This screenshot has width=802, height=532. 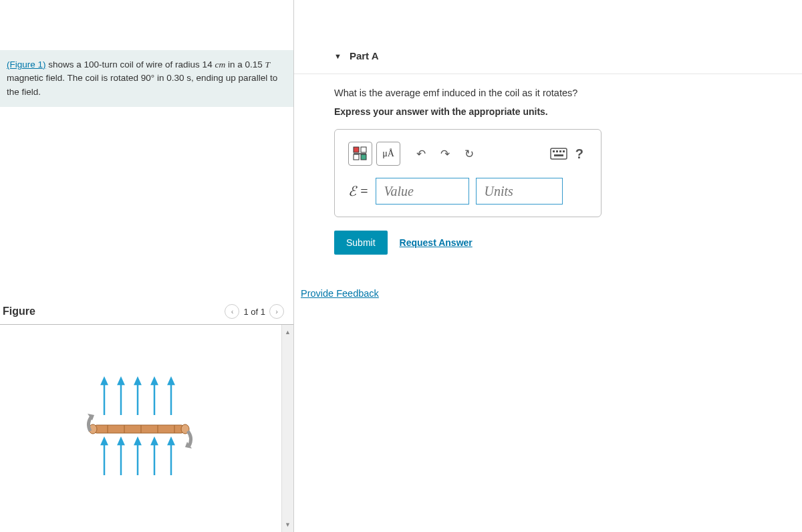 What do you see at coordinates (267, 64) in the screenshot?
I see `var-T: T` at bounding box center [267, 64].